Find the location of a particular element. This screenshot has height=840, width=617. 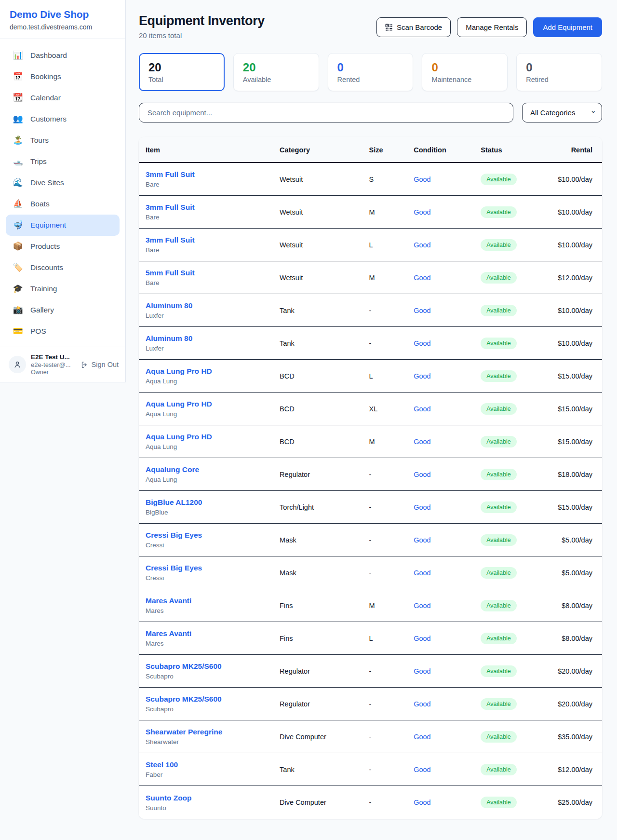

stat-label: Total is located at coordinates (182, 80).